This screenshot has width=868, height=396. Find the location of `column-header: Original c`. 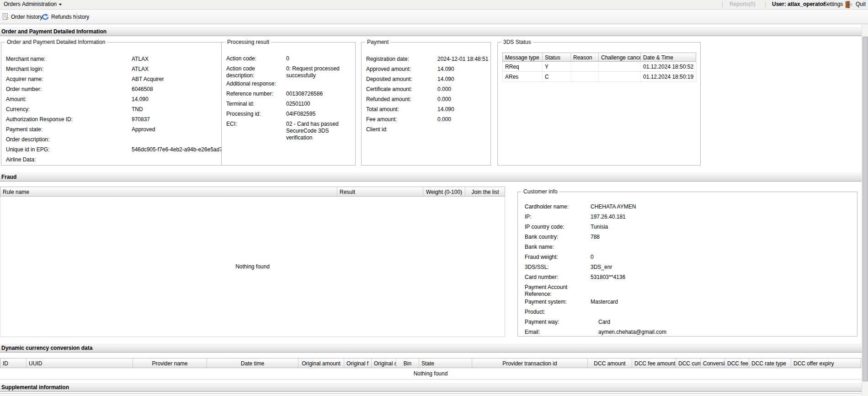

column-header: Original c is located at coordinates (384, 363).